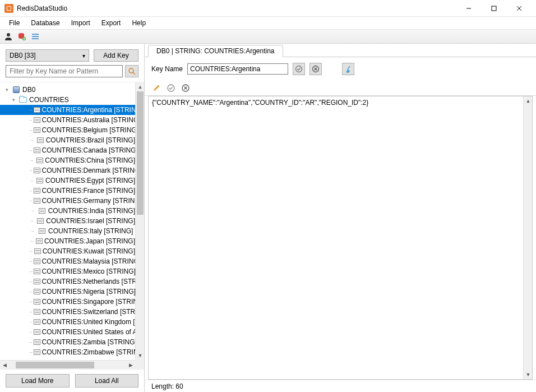 This screenshot has height=392, width=536. I want to click on tree-key-item: ···COUNTRIES:Brazil [STRING], so click(67, 140).